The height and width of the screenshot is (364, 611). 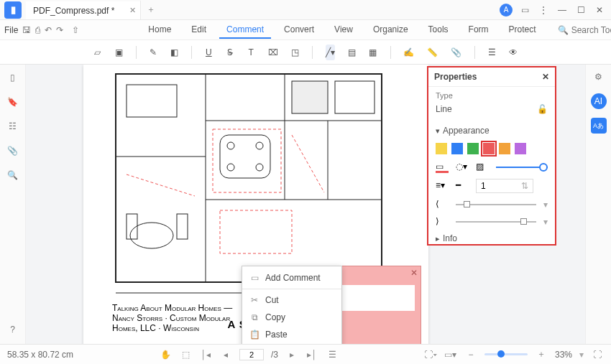 What do you see at coordinates (442, 222) in the screenshot?
I see `end-cap-icon: ⟩` at bounding box center [442, 222].